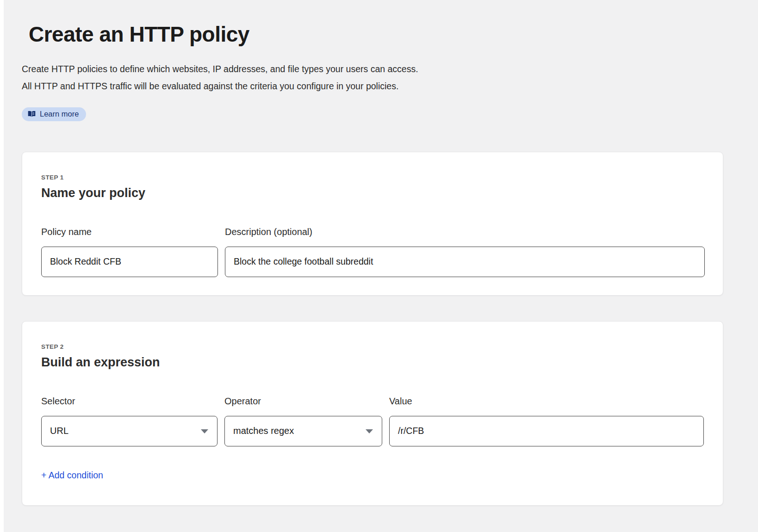 This screenshot has height=532, width=758. I want to click on operator-label: Operator, so click(304, 402).